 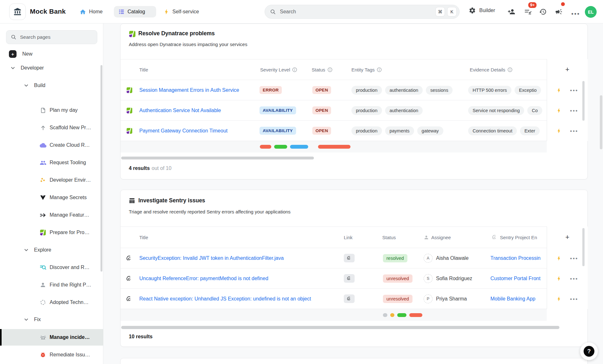 I want to click on sidebar-search-input, so click(x=56, y=37).